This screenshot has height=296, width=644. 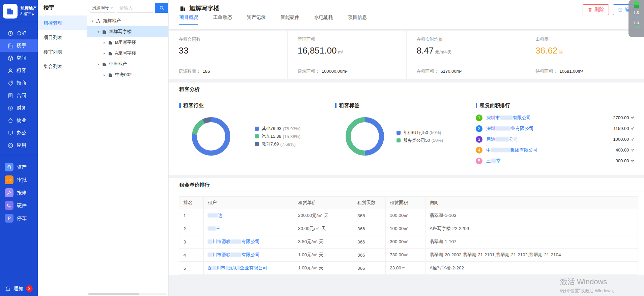 What do you see at coordinates (62, 45) in the screenshot?
I see `secondary-menu-items: 租控管理项目列表楼宇列表集合列表` at bounding box center [62, 45].